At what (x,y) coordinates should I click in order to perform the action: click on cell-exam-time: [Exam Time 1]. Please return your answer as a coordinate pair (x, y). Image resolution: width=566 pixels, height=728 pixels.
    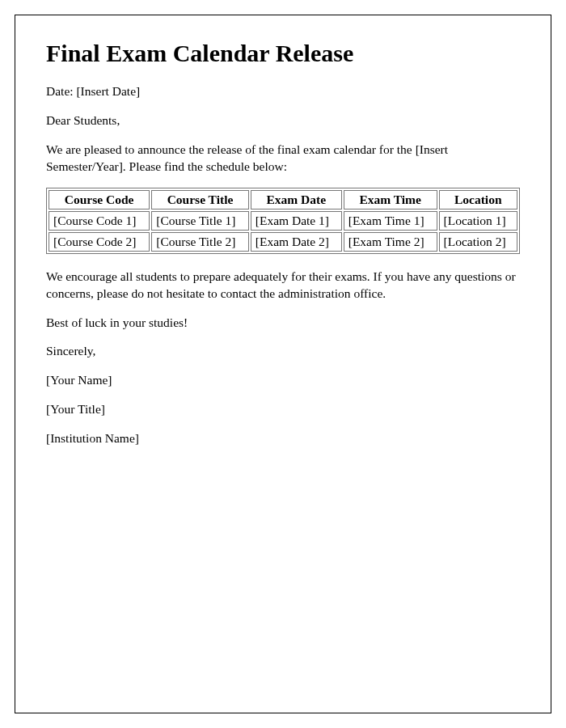
    Looking at the image, I should click on (391, 221).